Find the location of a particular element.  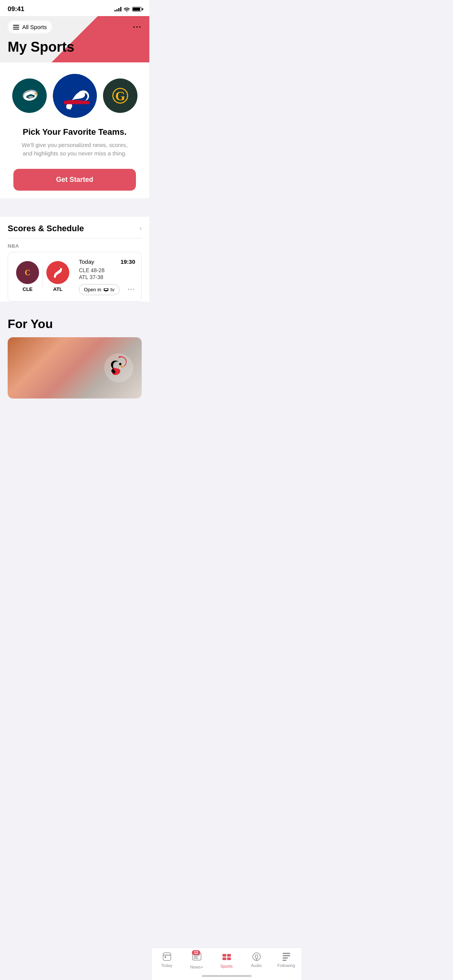

hawks-logo-icon is located at coordinates (58, 273).